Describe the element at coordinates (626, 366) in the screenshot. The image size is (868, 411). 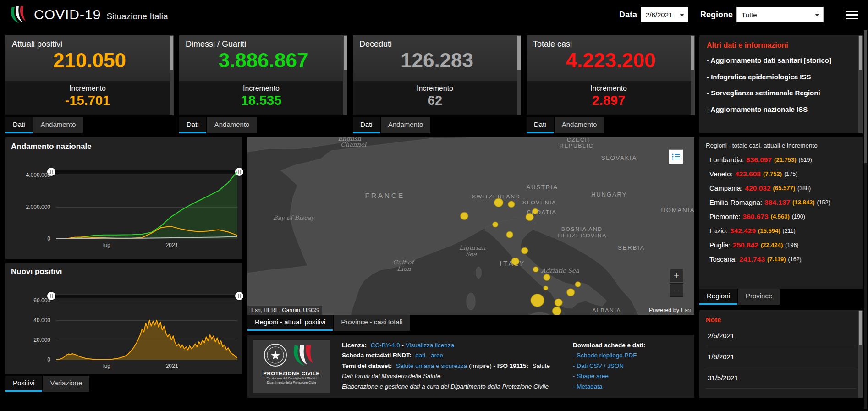
I see `link-dati-csv-json: - Dati CSV / JSON` at that location.